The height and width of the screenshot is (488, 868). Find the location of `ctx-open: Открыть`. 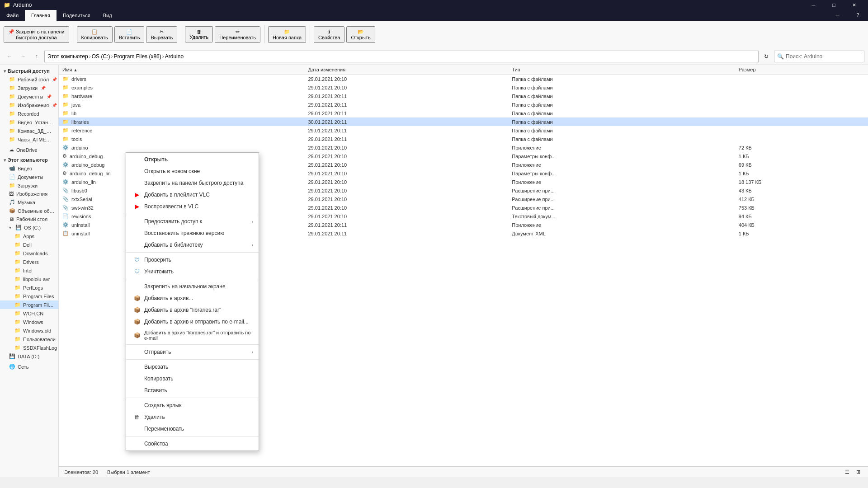

ctx-open: Открыть is located at coordinates (193, 160).